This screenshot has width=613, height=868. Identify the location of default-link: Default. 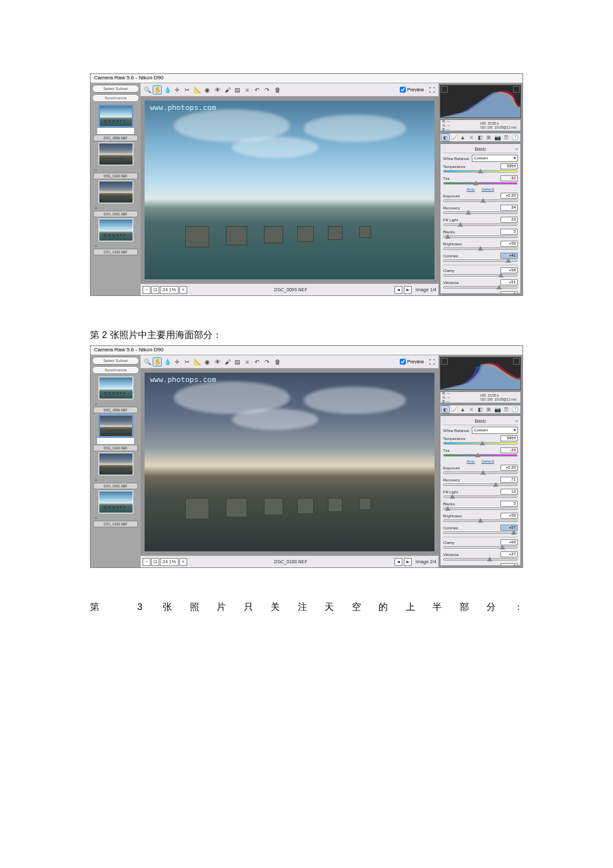
(488, 461).